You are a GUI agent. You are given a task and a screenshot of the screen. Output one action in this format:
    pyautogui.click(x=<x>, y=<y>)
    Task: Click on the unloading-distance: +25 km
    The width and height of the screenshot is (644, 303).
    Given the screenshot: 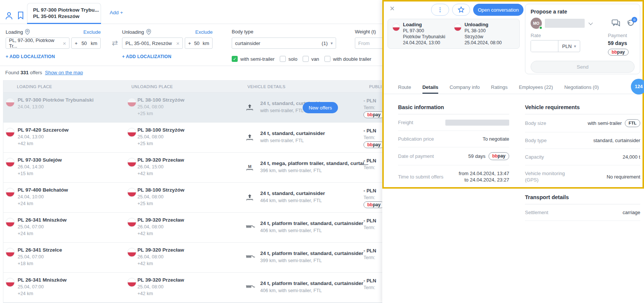 What is the action you would take?
    pyautogui.click(x=145, y=204)
    